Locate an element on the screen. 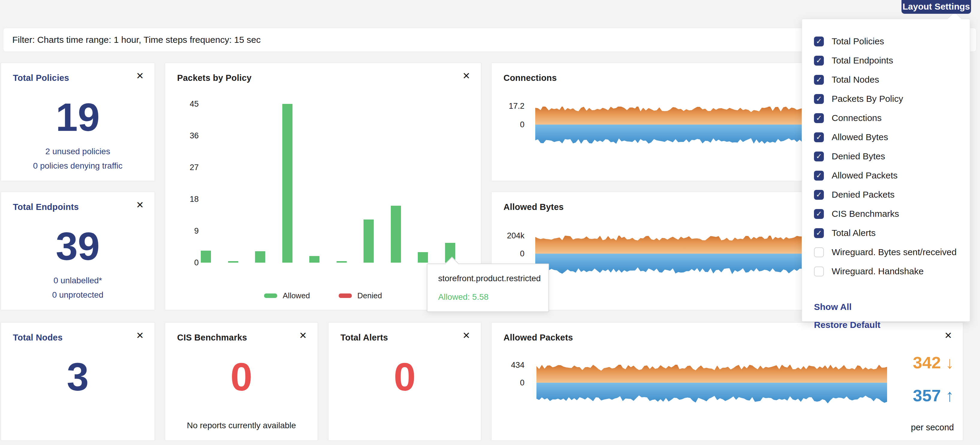 The width and height of the screenshot is (980, 445). layout-option-allowed-packets: ✓Allowed Packets is located at coordinates (886, 176).